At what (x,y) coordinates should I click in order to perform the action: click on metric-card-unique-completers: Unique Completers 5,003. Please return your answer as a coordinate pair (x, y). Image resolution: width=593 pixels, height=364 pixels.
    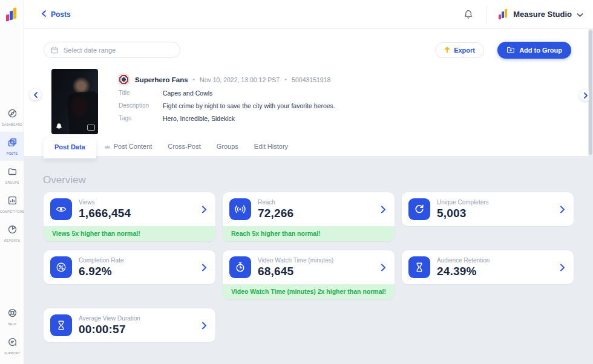
    Looking at the image, I should click on (488, 209).